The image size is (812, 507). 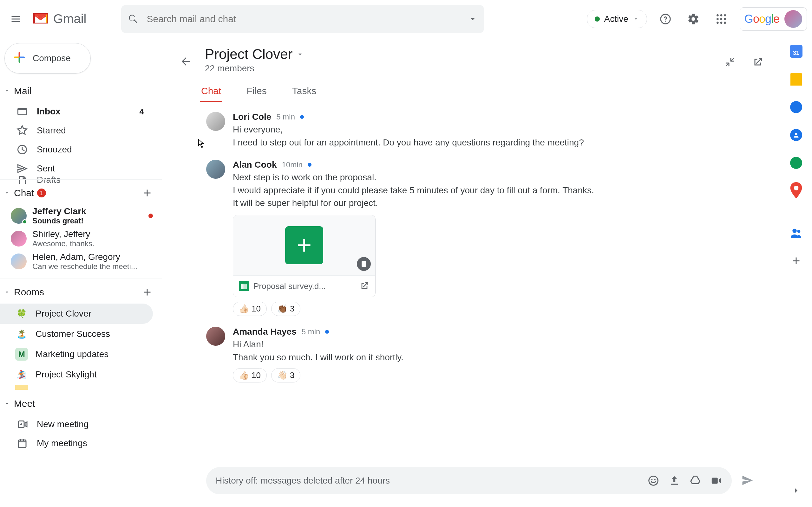 I want to click on reaction-chip: 👏🏾3, so click(x=286, y=309).